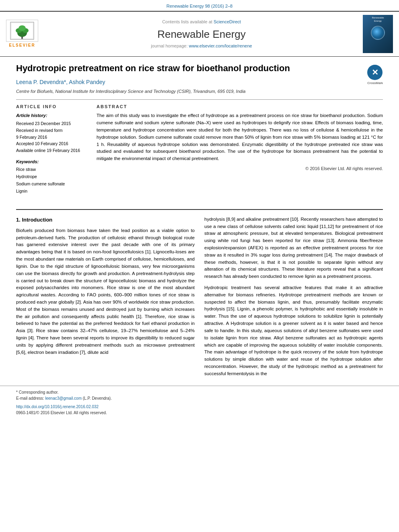 The image size is (399, 532). I want to click on received-date: Received 23 December 2015, so click(52, 124).